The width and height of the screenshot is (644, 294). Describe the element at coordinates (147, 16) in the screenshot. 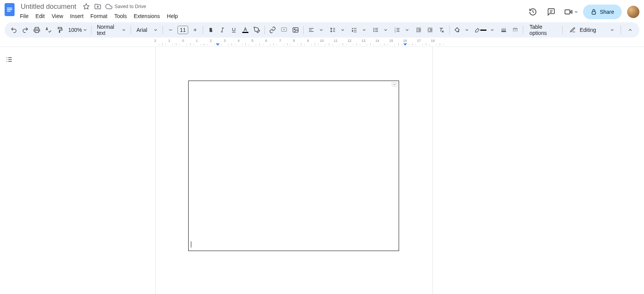

I see `menu-extensions: Extensions` at that location.